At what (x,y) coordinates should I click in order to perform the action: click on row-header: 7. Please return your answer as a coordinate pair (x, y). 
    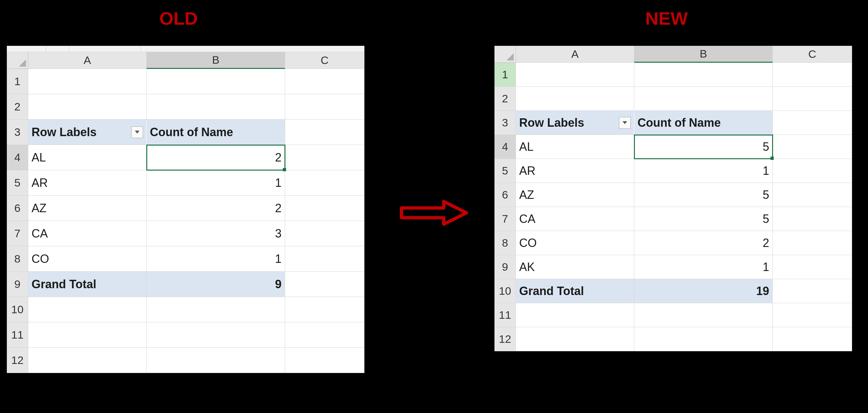
    Looking at the image, I should click on (505, 219).